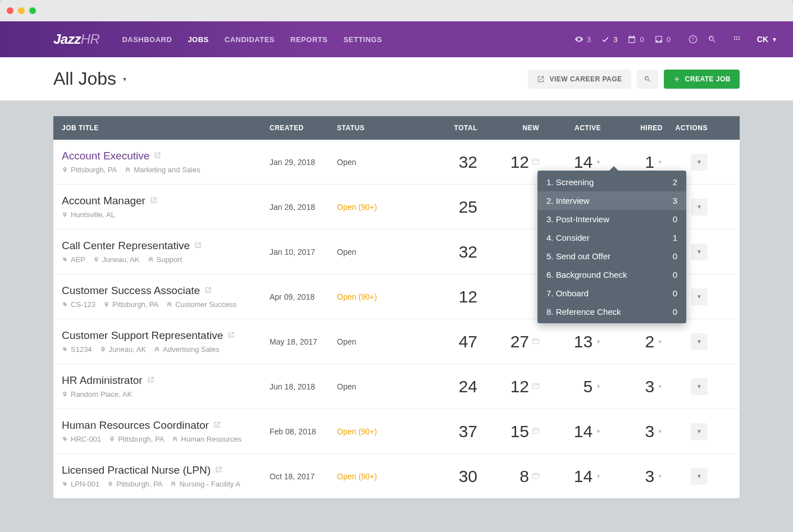  I want to click on created-date: Oct 18, 2017, so click(303, 476).